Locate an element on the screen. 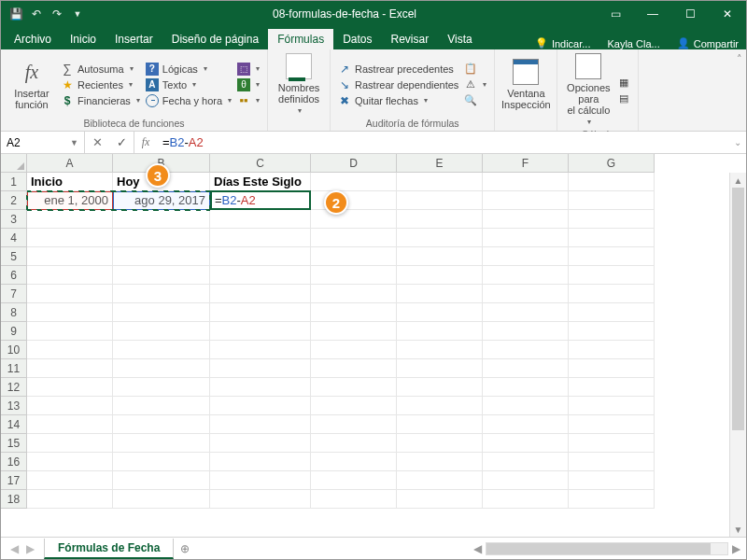 The image size is (747, 560). cell-G11 is located at coordinates (612, 369).